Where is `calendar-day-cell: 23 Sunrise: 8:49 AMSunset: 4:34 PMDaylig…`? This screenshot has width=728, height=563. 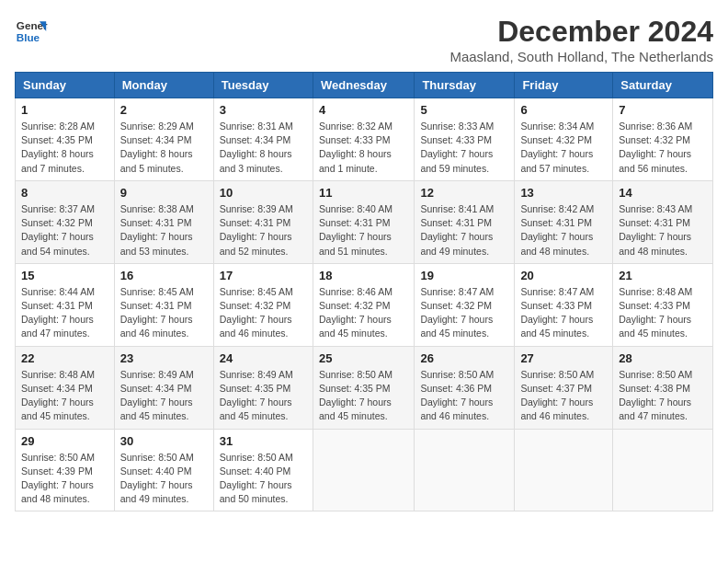
calendar-day-cell: 23 Sunrise: 8:49 AMSunset: 4:34 PMDaylig… is located at coordinates (164, 387).